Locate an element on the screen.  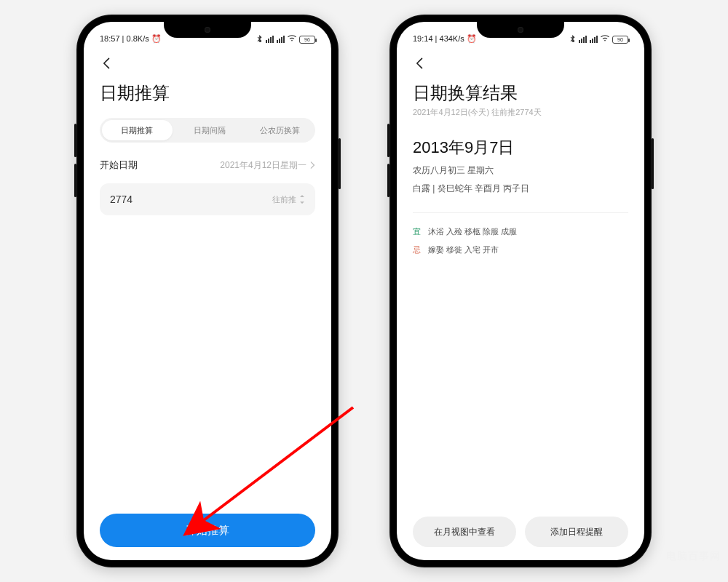
status-time: 19:14 is located at coordinates (423, 39).